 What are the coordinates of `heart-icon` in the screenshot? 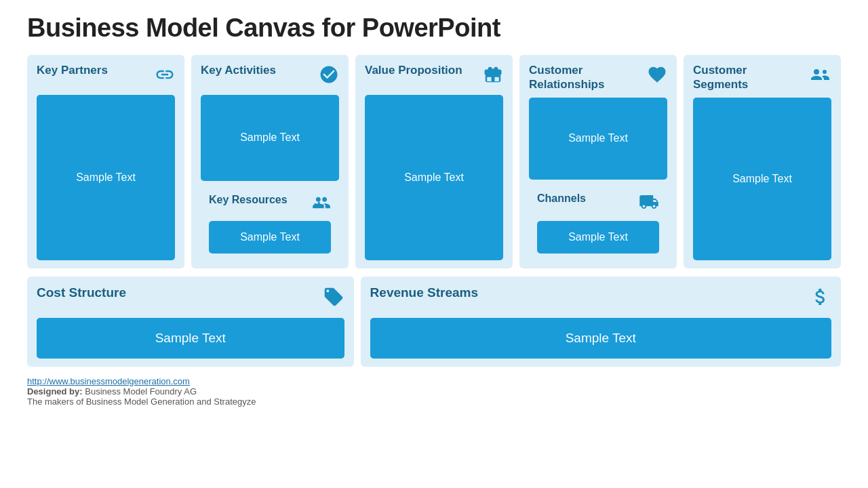 It's located at (657, 77).